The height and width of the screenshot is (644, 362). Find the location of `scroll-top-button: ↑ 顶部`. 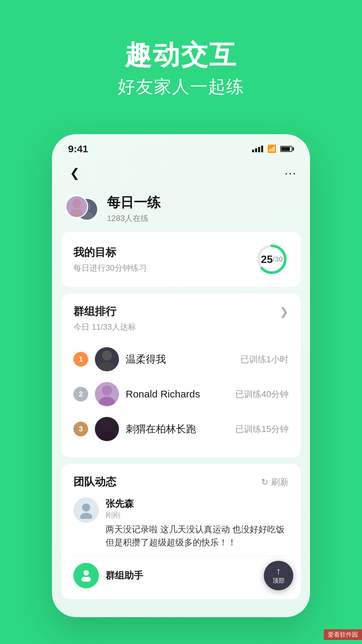

scroll-top-button: ↑ 顶部 is located at coordinates (279, 576).